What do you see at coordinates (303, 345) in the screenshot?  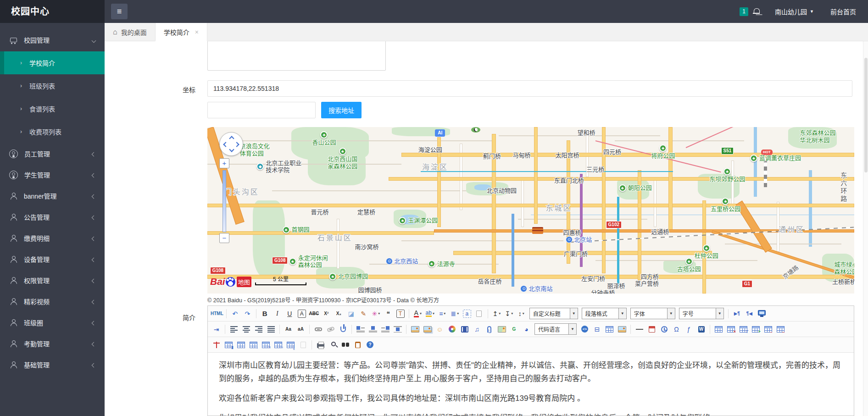 I see `doc-disabled-button` at bounding box center [303, 345].